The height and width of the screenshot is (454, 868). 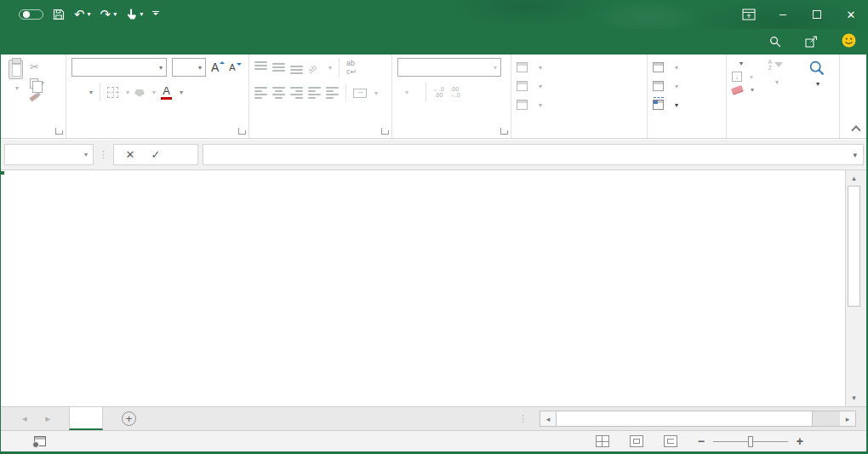 What do you see at coordinates (26, 14) in the screenshot?
I see `autosave-toggle-dot` at bounding box center [26, 14].